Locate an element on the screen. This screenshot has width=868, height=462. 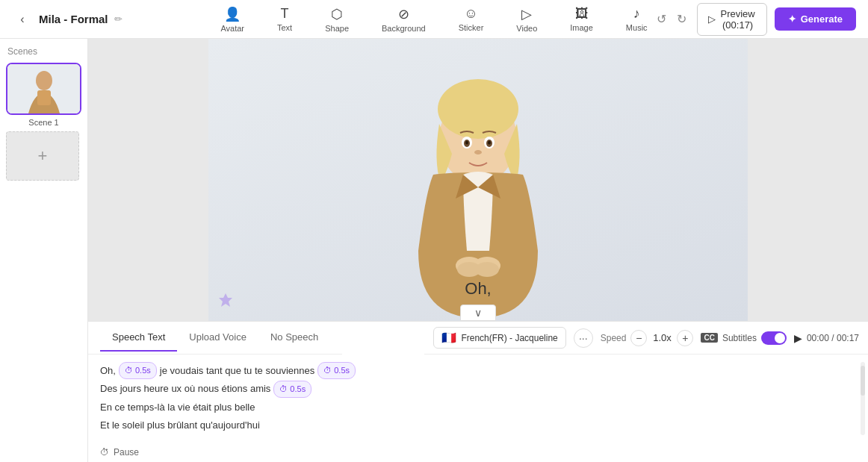
speed-plus-button: + is located at coordinates (685, 338).